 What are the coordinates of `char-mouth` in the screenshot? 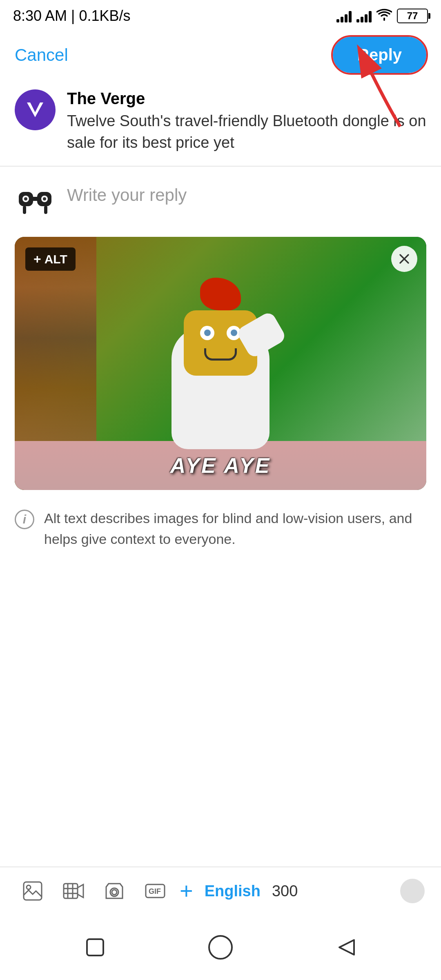 It's located at (220, 354).